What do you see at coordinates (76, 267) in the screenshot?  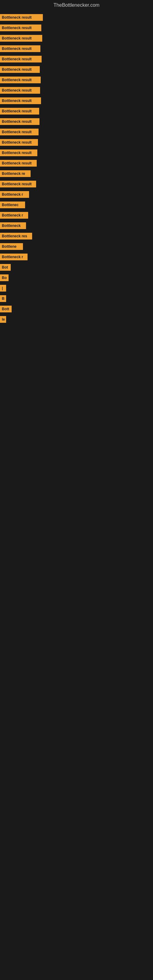 I see `bar-row: Bot` at bounding box center [76, 267].